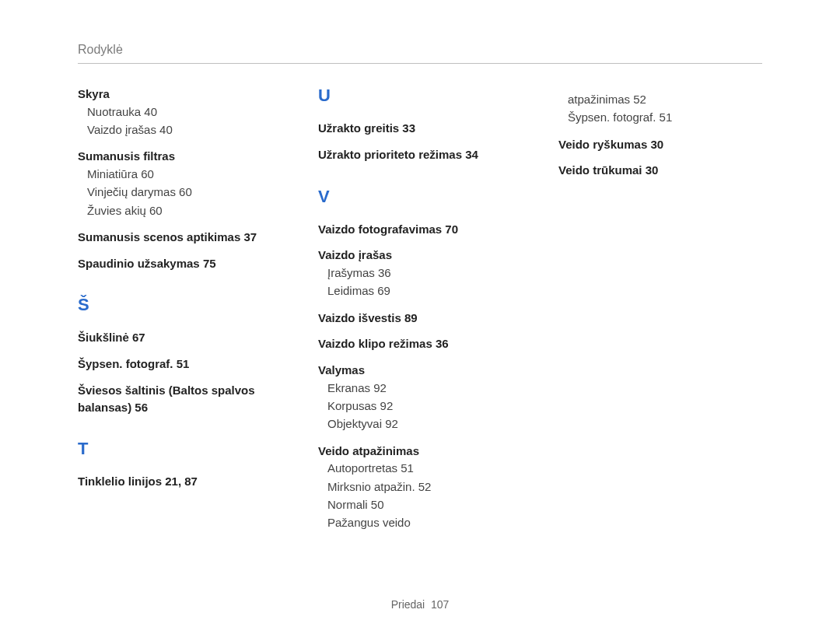  I want to click on entry-sviesos: Šviesos šaltinis (Baltos spalvos balansa…, so click(177, 399).